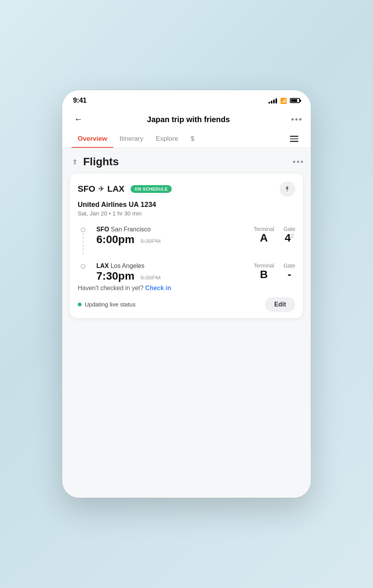  Describe the element at coordinates (101, 189) in the screenshot. I see `plane-icon: ✈` at that location.